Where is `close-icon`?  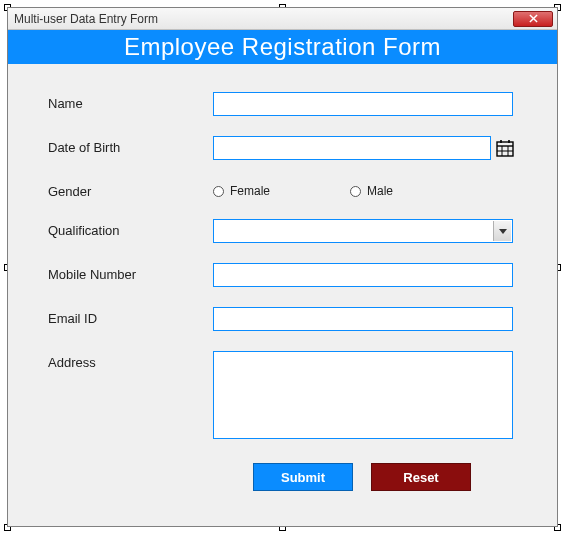
close-icon is located at coordinates (534, 18).